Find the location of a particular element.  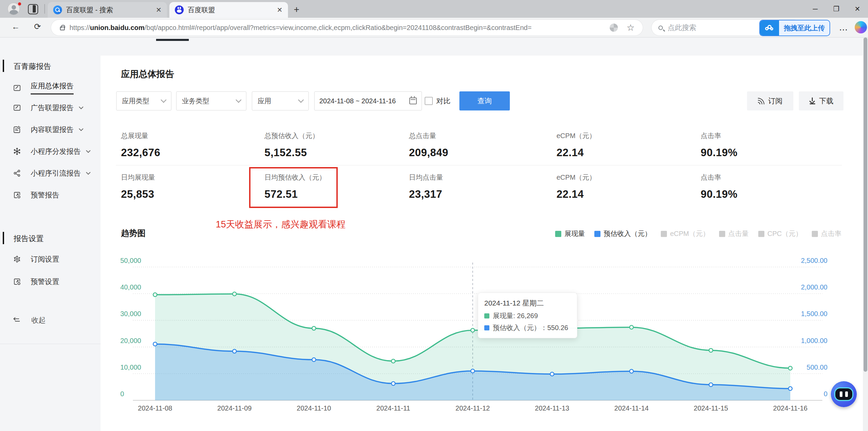

lock-icon is located at coordinates (62, 29).